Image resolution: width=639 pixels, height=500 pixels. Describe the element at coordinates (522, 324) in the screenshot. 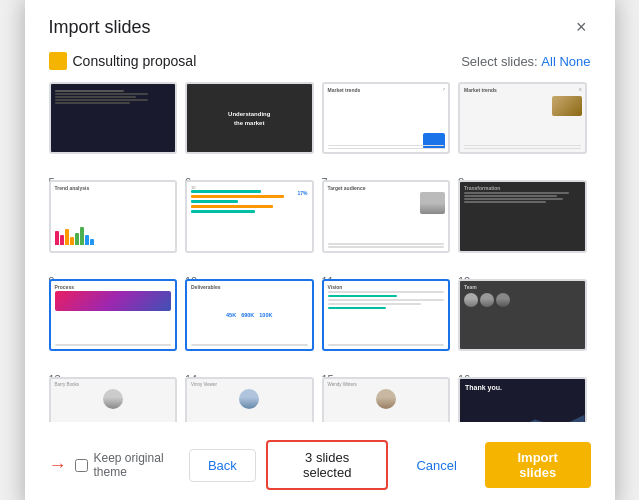

I see `list-item: Team 16` at that location.